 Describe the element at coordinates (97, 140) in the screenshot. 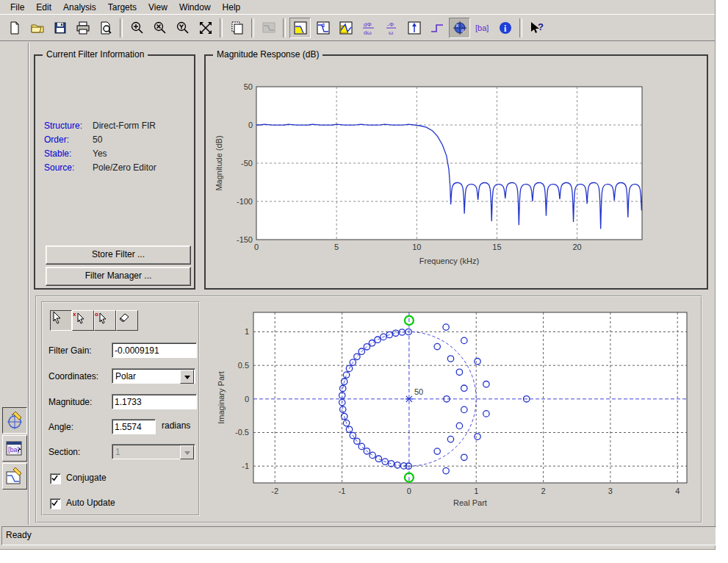

I see `order-value: 50` at that location.